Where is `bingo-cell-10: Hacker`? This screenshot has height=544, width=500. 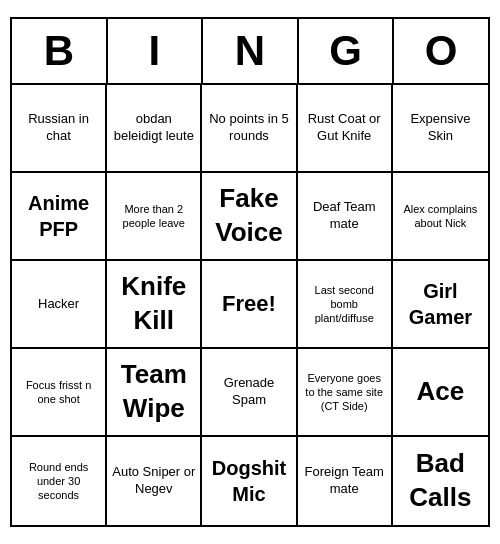 bingo-cell-10: Hacker is located at coordinates (60, 305).